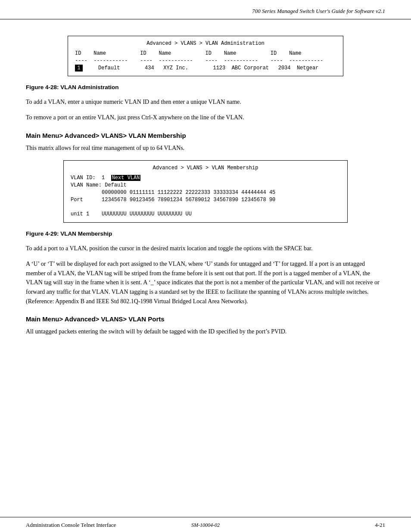 The height and width of the screenshot is (532, 411). Describe the element at coordinates (79, 68) in the screenshot. I see `fig28-id1: 1` at that location.